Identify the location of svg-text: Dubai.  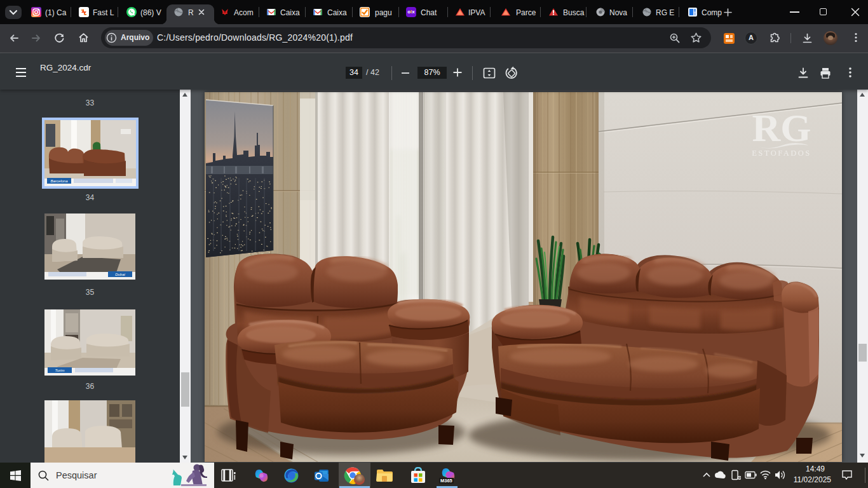
(120, 274).